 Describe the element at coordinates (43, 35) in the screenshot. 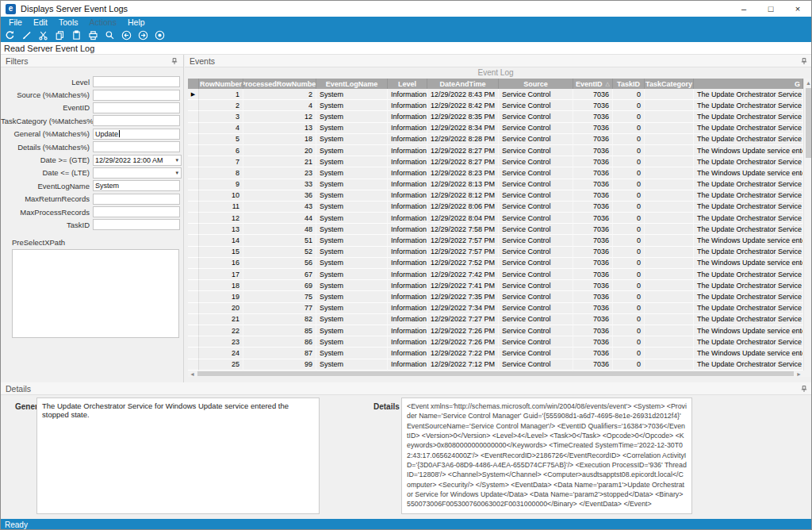

I see `cut-icon` at that location.